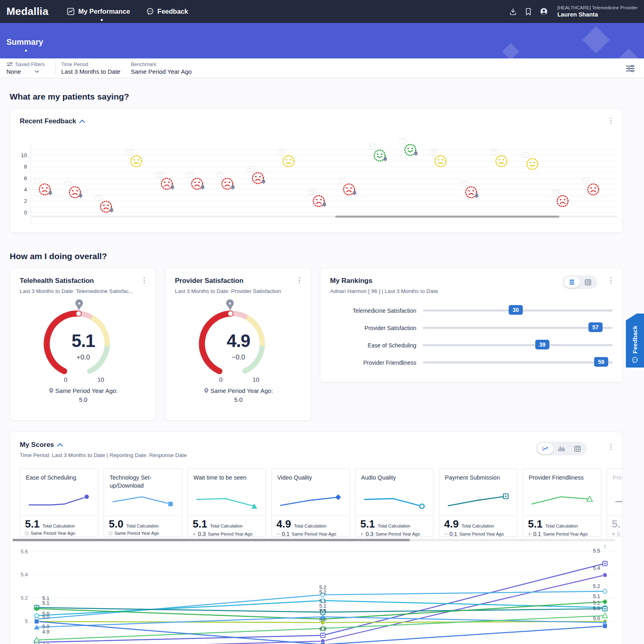 This screenshot has width=644, height=644. I want to click on download-icon, so click(513, 12).